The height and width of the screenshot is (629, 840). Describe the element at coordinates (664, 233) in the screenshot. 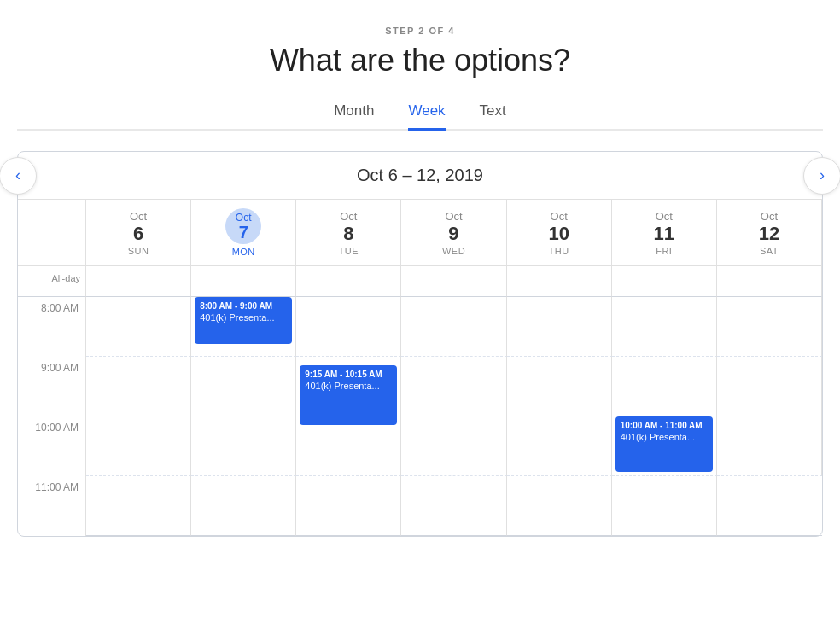

I see `day-header-fri: Oct 11 FRI` at that location.